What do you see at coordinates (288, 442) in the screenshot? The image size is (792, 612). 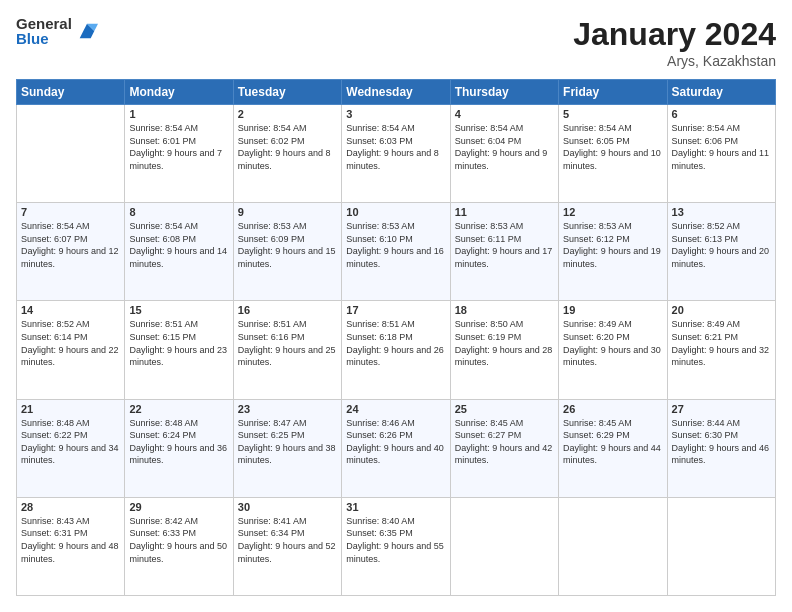 I see `day-info: Sunrise: 8:47 AMSunset: 6:25 PMDaylight:…` at bounding box center [288, 442].